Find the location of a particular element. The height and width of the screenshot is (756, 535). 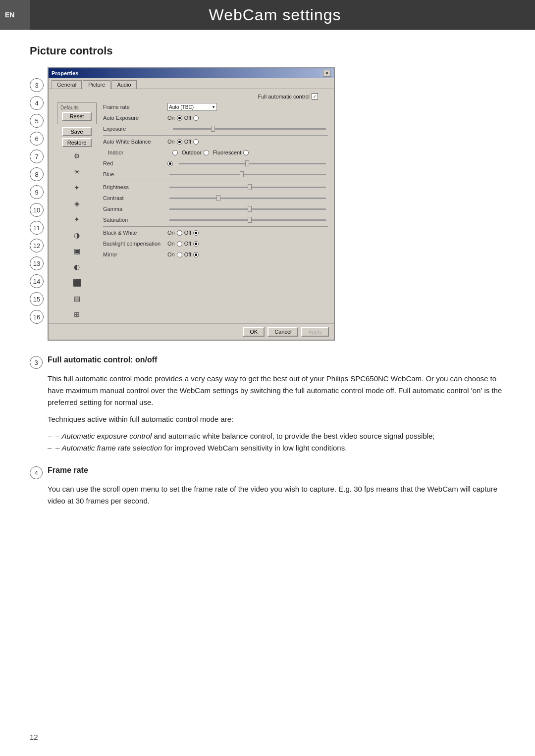

whitebalance-icon: ✦ is located at coordinates (77, 188).